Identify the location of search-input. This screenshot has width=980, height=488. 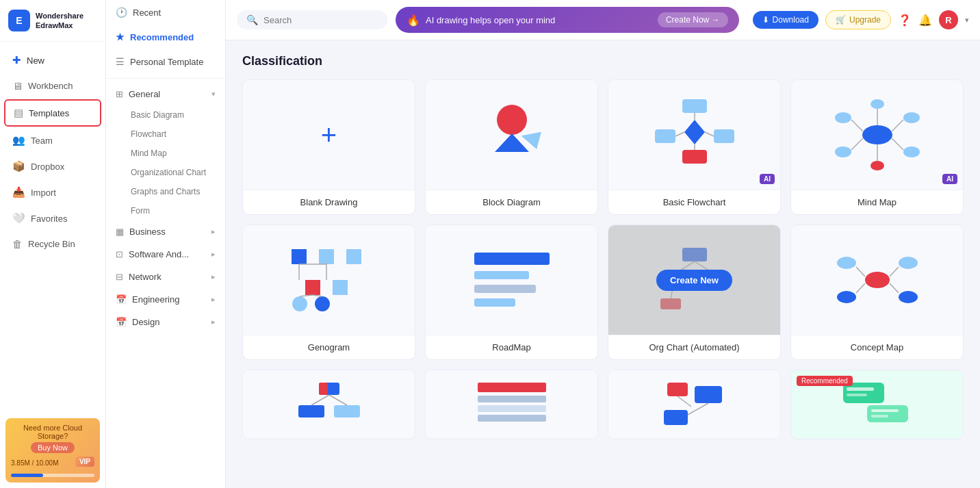
(318, 21).